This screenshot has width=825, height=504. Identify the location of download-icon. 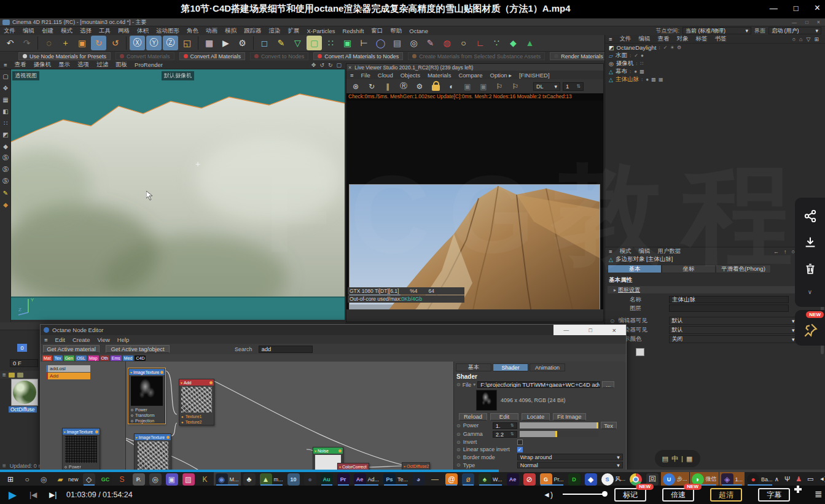
(810, 242).